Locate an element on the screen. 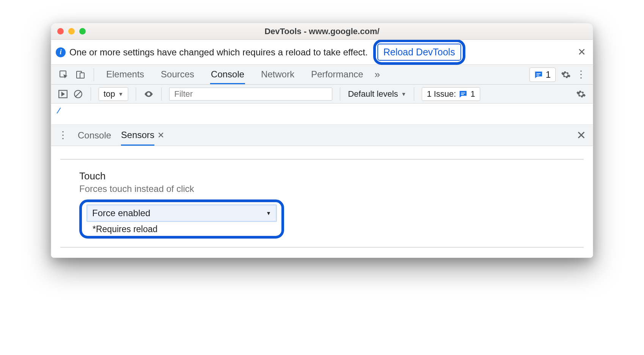  drawer-tab-sensors: Sensors is located at coordinates (138, 135).